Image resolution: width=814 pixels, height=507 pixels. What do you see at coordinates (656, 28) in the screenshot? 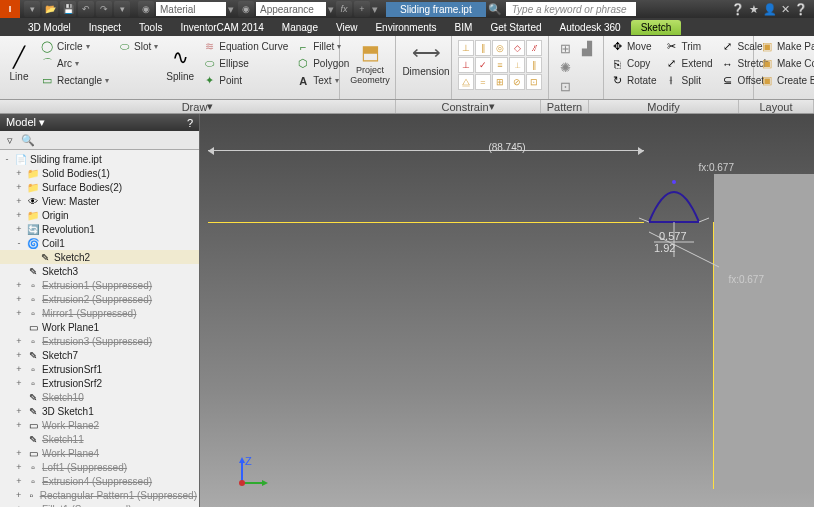
I see `tab-sketch: Sketch` at bounding box center [656, 28].